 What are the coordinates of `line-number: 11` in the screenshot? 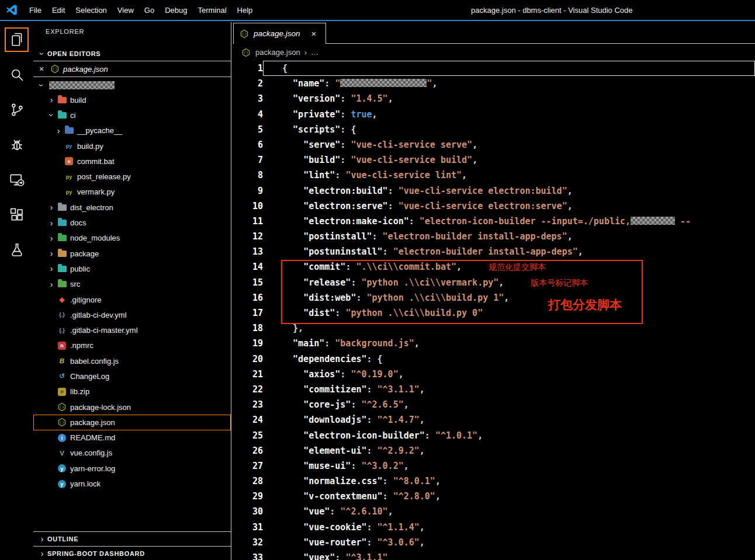 It's located at (248, 221).